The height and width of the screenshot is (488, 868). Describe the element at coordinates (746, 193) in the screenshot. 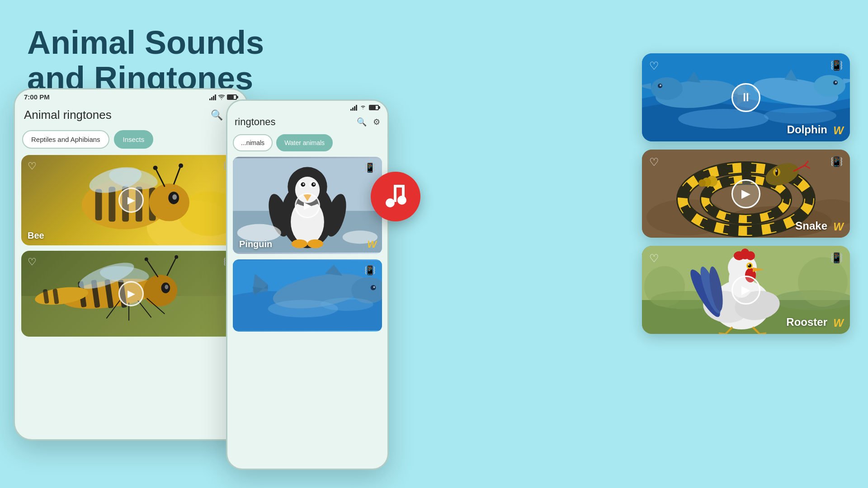

I see `snake-play-icon: ▶` at that location.